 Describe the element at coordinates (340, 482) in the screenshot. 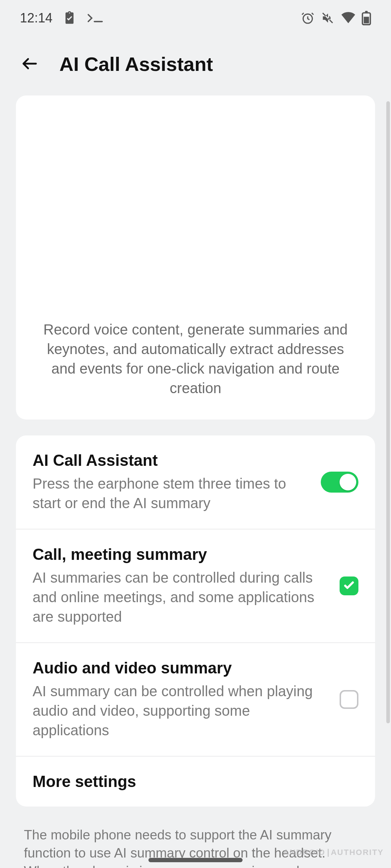

I see `toggle-ai-call-assistant` at that location.